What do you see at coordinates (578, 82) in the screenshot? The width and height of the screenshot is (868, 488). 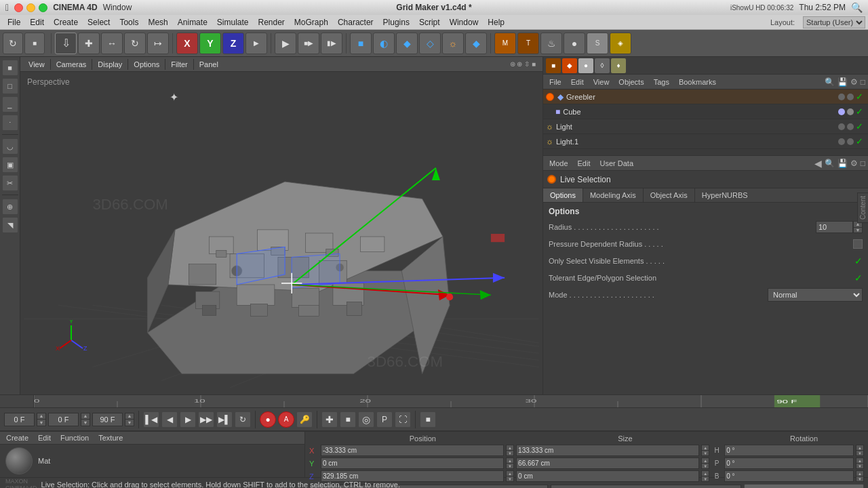 I see `objmgr-edit: Edit` at bounding box center [578, 82].